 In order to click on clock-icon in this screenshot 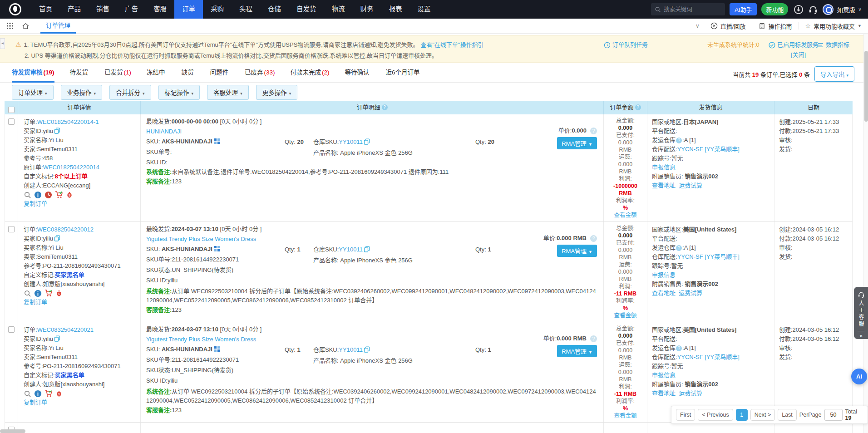, I will do `click(48, 195)`.